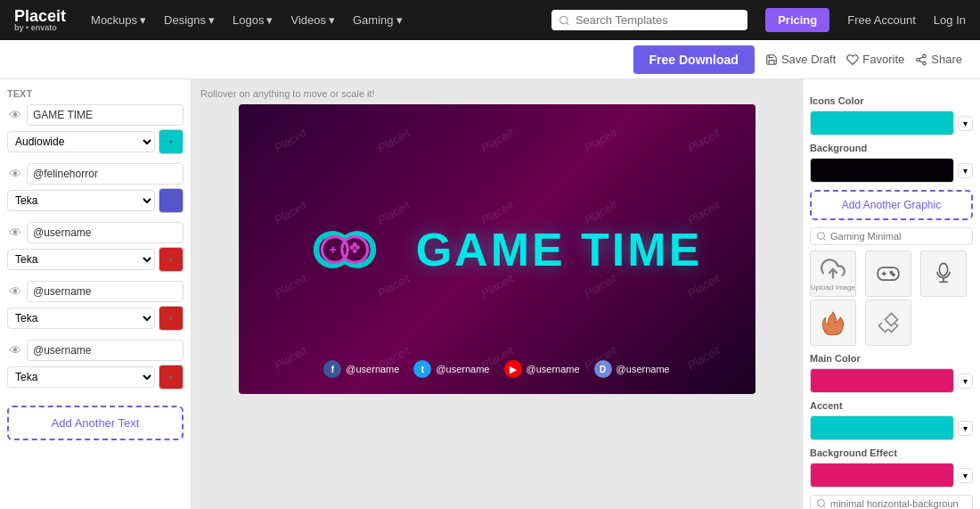  What do you see at coordinates (898, 504) in the screenshot?
I see `effect-search-input` at bounding box center [898, 504].